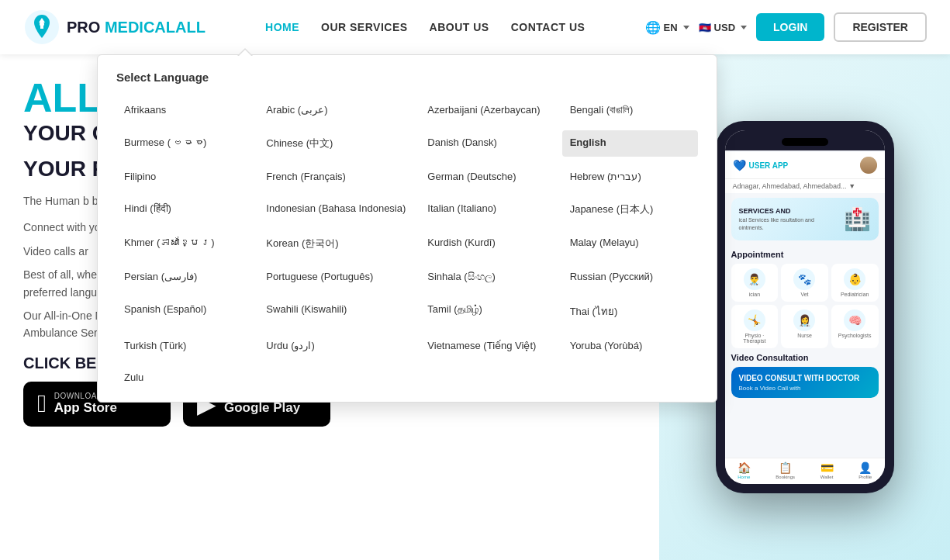  What do you see at coordinates (755, 282) in the screenshot?
I see `specialist-physician: 👨‍⚕️ ician` at bounding box center [755, 282].